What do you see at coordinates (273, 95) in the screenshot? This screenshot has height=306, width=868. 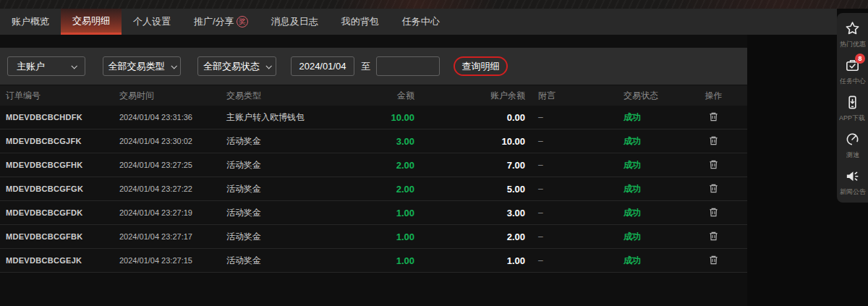 I see `col-header-type: 交易类型` at bounding box center [273, 95].